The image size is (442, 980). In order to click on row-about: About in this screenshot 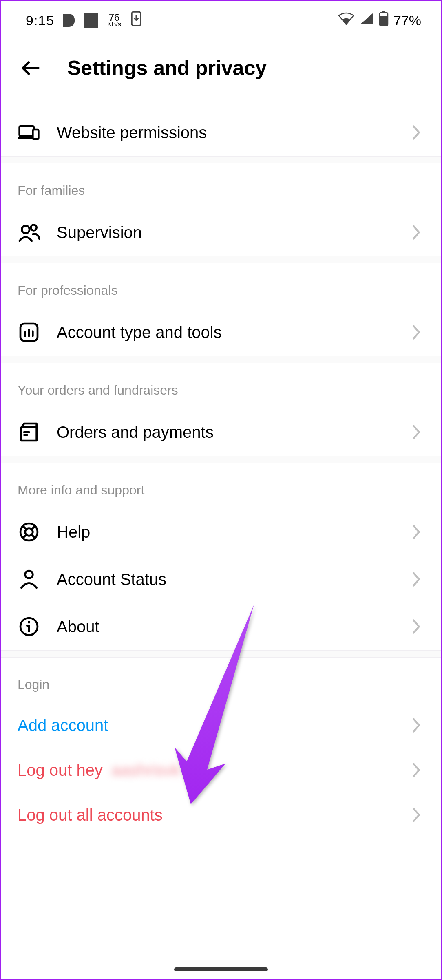, I will do `click(221, 627)`.